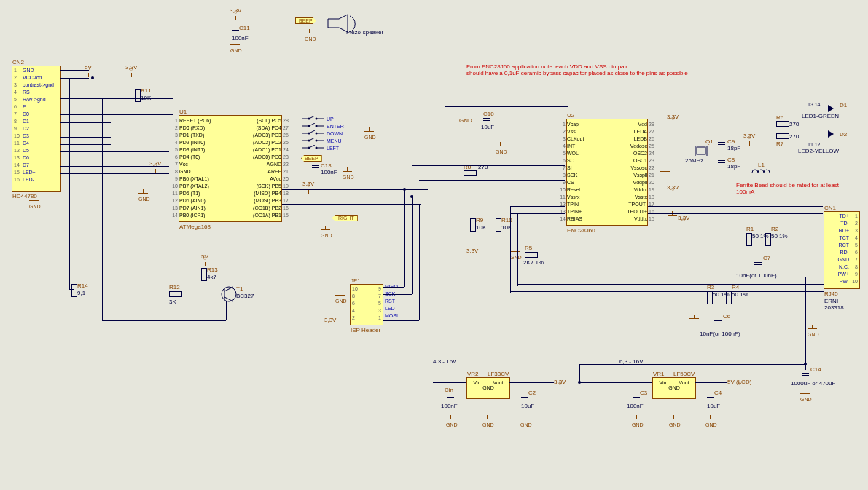 This screenshot has height=490, width=868. Describe the element at coordinates (533, 262) in the screenshot. I see `r5-val: 2K7 1%` at that location.